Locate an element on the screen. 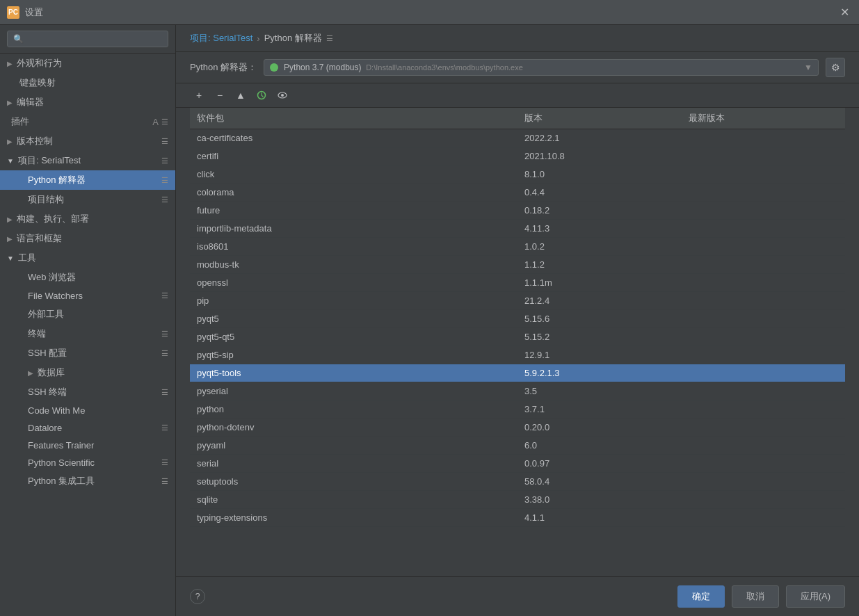  sidebar-item-file-watchers: File Watchers ☰ is located at coordinates (88, 296).